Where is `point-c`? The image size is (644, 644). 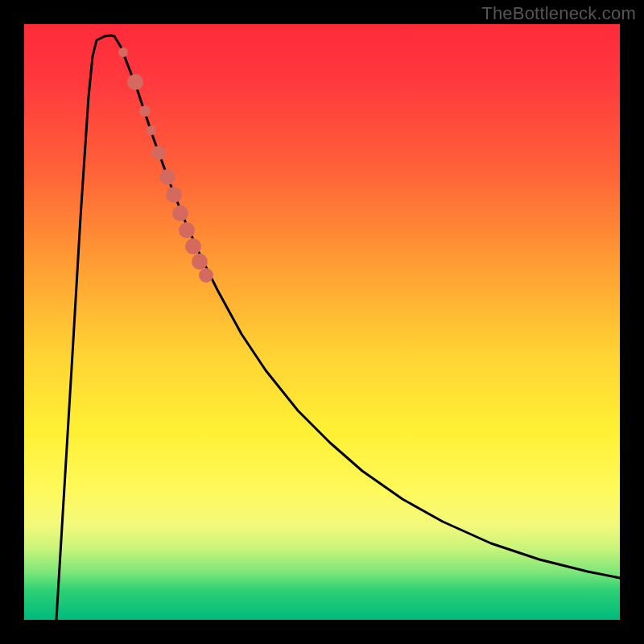 point-c is located at coordinates (145, 111).